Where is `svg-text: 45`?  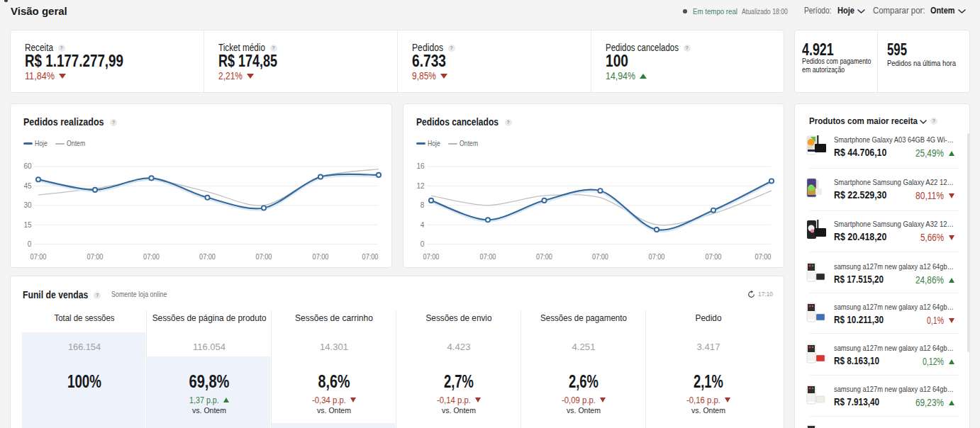 svg-text: 45 is located at coordinates (28, 186).